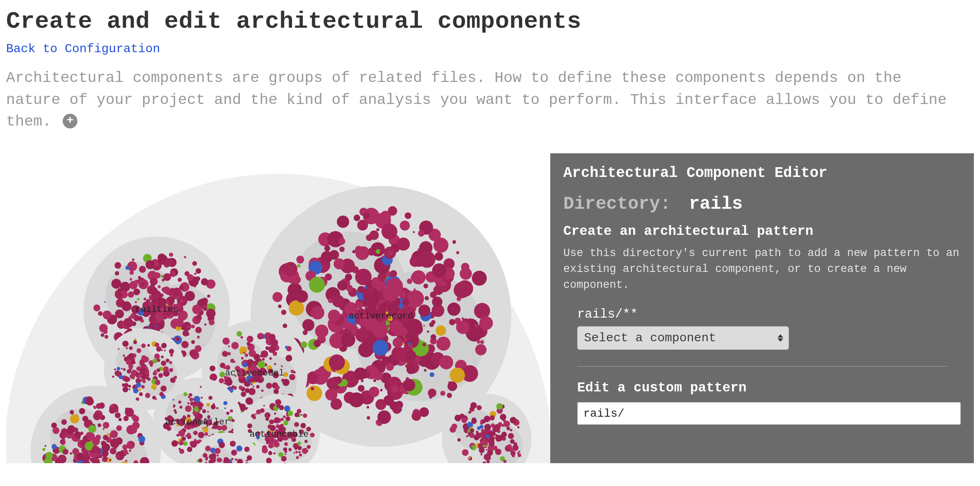 The height and width of the screenshot is (486, 980). Describe the element at coordinates (762, 232) in the screenshot. I see `create-pattern-heading: Create an architectural pattern` at that location.